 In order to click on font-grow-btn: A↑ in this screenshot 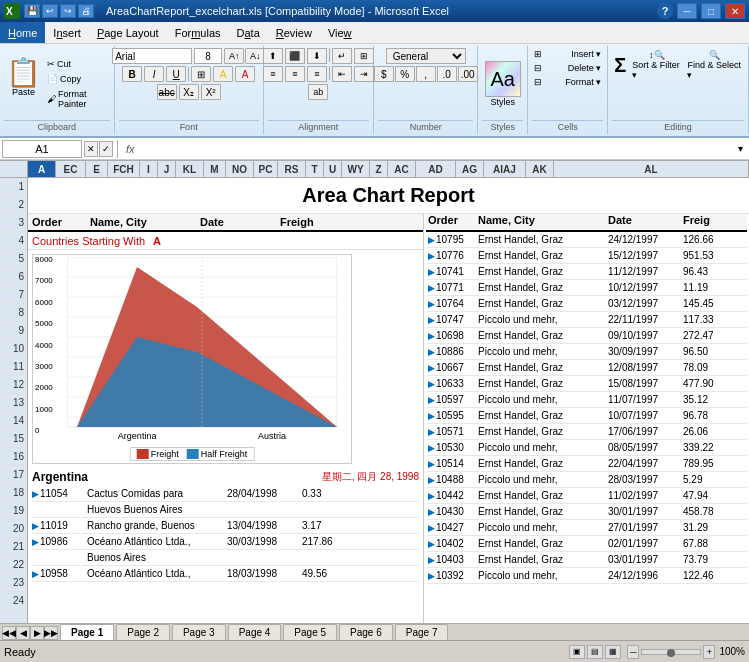, I will do `click(234, 56)`.